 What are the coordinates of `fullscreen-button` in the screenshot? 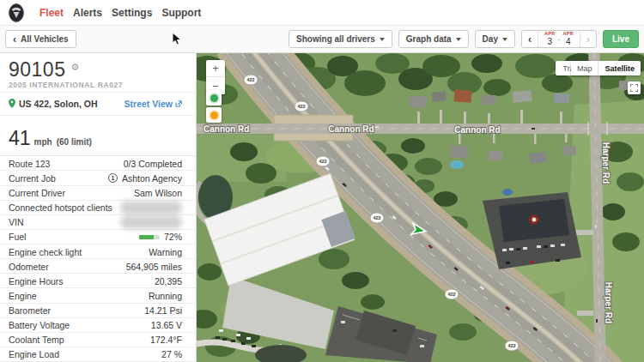 It's located at (634, 87).